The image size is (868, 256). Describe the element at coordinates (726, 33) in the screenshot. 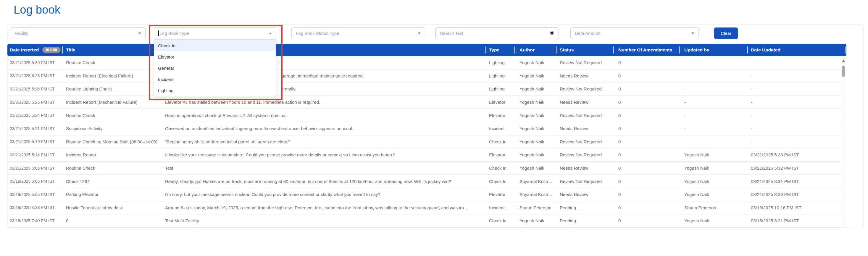

I see `clear-filters-button: Clear` at that location.